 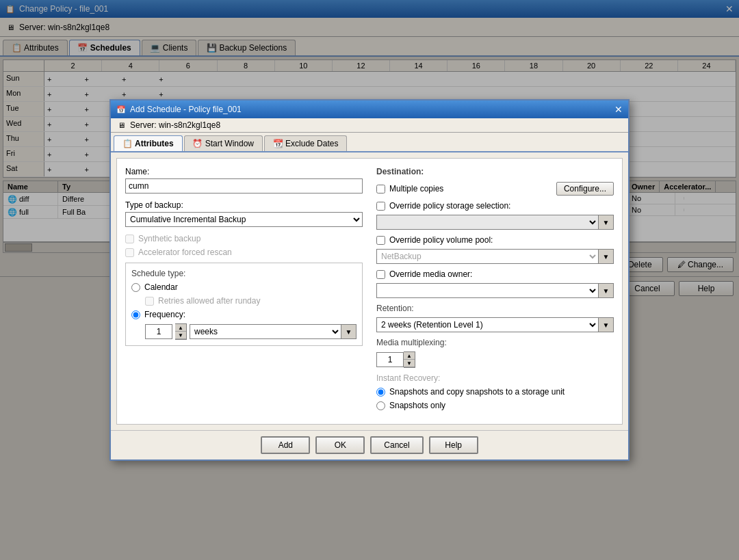 I want to click on calendar-radio, so click(x=135, y=287).